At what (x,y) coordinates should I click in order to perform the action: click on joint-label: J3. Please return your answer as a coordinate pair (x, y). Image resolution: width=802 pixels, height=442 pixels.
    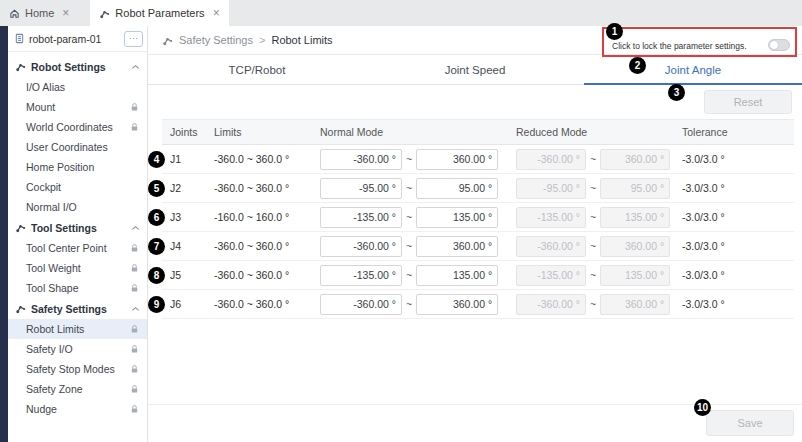
    Looking at the image, I should click on (188, 217).